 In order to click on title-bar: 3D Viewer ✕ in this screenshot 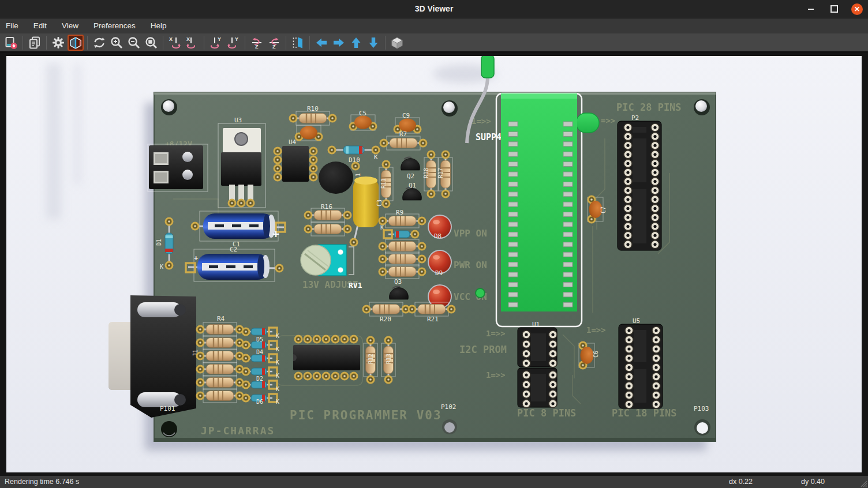, I will do `click(434, 9)`.